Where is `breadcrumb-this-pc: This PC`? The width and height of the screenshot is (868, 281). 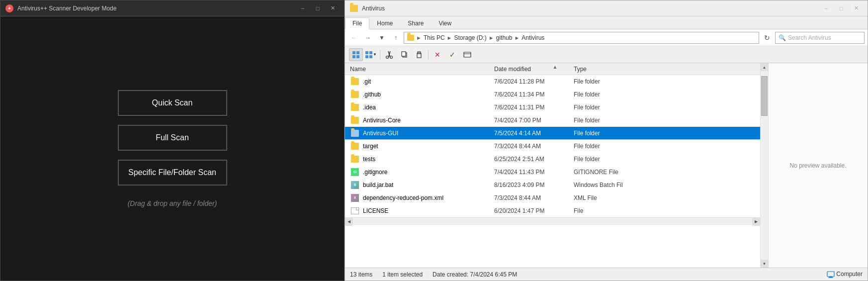
breadcrumb-this-pc: This PC is located at coordinates (434, 38).